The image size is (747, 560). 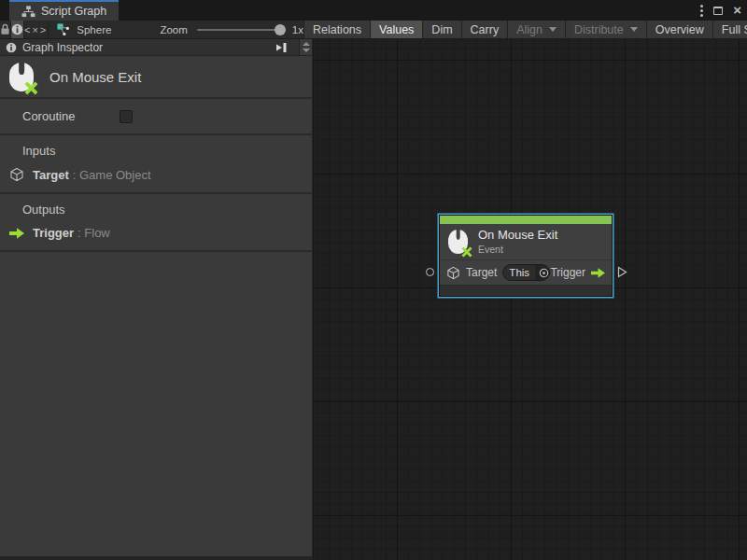 I want to click on port-type: : Flow, so click(x=93, y=233).